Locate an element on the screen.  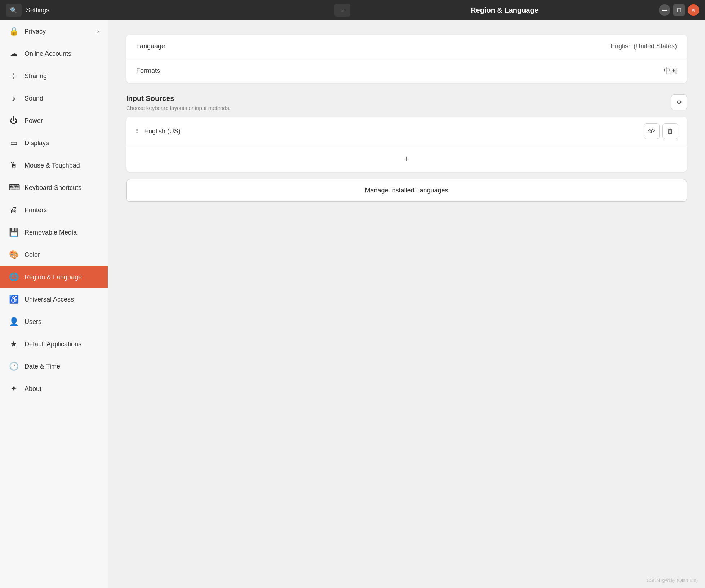
sidebar-item-label-date-time: Date & Time is located at coordinates (43, 367).